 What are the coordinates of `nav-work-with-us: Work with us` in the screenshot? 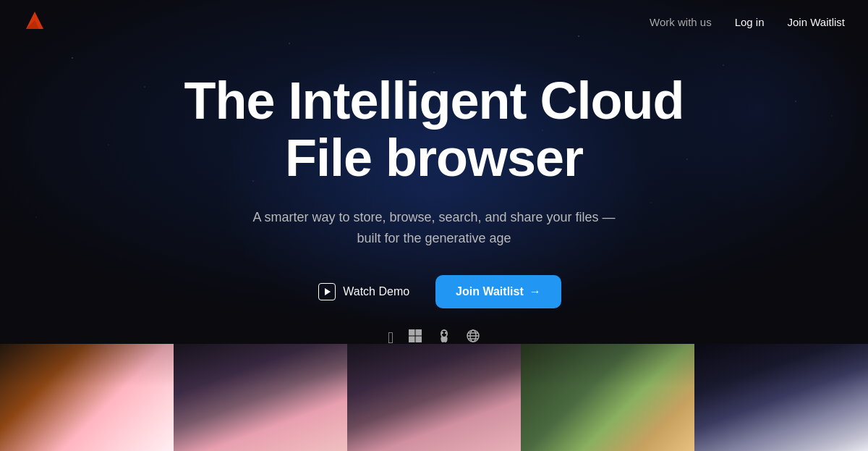 It's located at (681, 22).